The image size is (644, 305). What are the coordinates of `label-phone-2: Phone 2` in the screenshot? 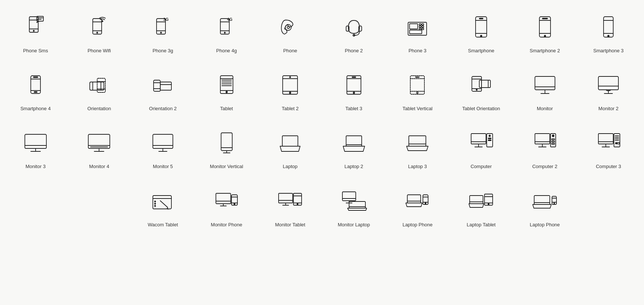 It's located at (354, 51).